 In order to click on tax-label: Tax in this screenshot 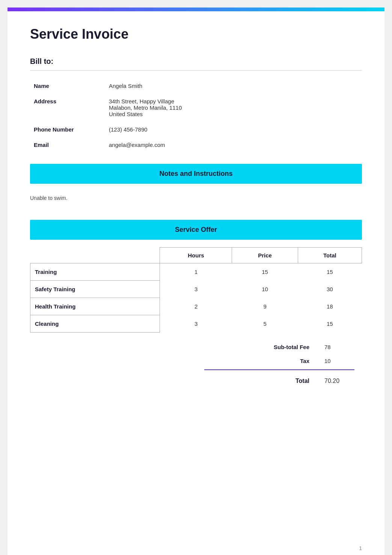, I will do `click(264, 361)`.